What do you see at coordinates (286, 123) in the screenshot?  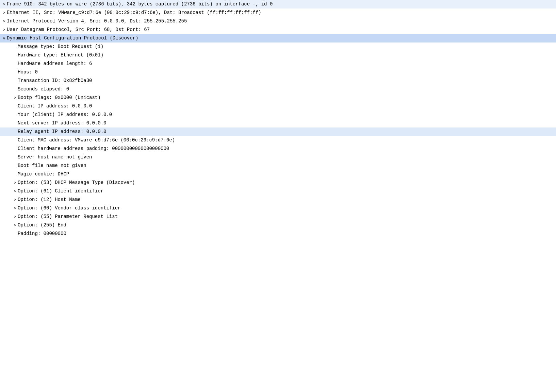 I see `row-text-next-server-ip: Next server IP address: 0.0.0.0` at bounding box center [286, 123].